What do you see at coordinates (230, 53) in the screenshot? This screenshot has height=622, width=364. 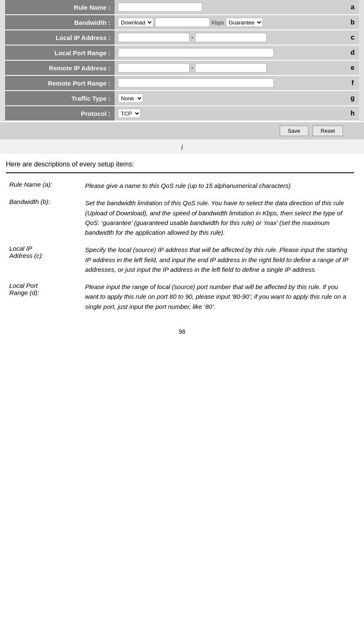 I see `local-port-input-cell` at bounding box center [230, 53].